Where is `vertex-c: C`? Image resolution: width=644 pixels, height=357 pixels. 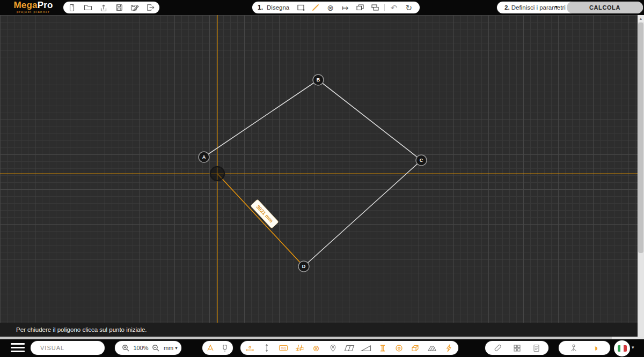
vertex-c: C is located at coordinates (421, 160).